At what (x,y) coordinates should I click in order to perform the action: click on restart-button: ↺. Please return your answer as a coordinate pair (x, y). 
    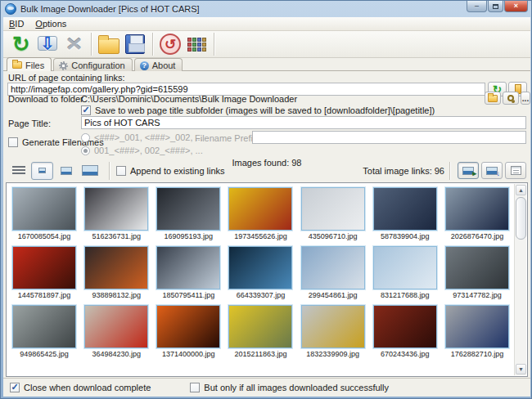
    Looking at the image, I should click on (170, 44).